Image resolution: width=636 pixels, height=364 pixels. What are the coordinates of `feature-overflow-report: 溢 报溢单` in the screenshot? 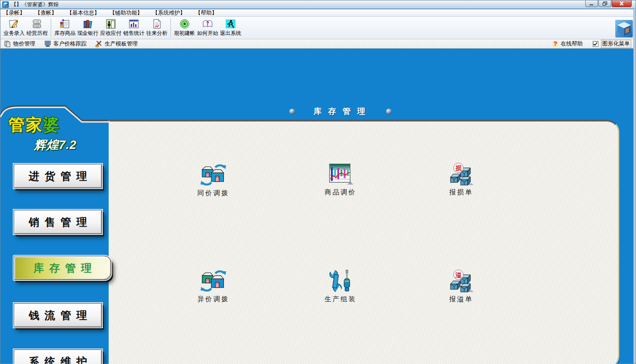 It's located at (461, 286).